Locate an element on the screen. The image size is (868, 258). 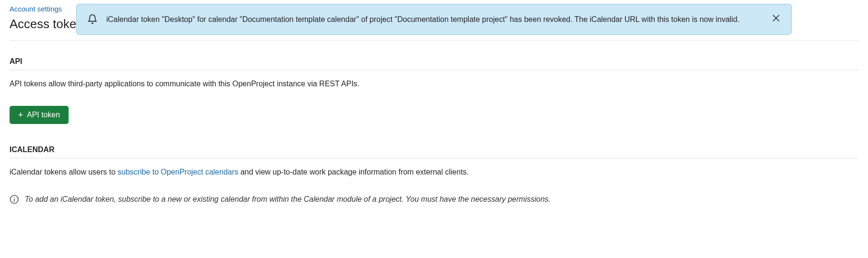
icalendar-desc-pre: iCalendar tokens allow users to is located at coordinates (64, 172).